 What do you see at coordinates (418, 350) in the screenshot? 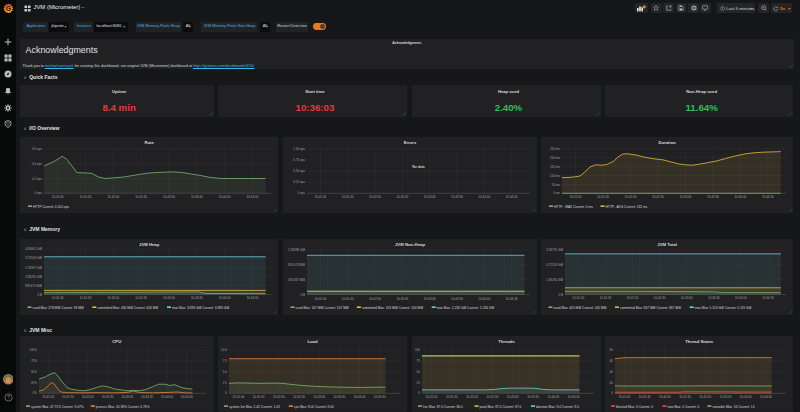
I see `svg-text: 100` at bounding box center [418, 350].